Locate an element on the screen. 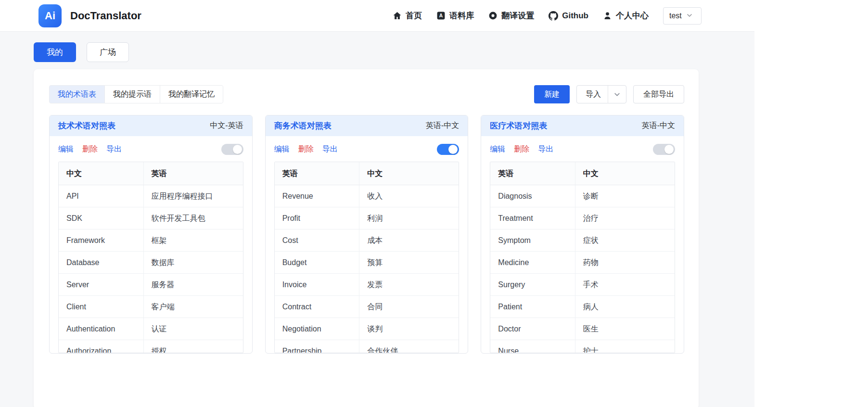 The width and height of the screenshot is (868, 407). panel-actions: 新建 导入 全部导出 is located at coordinates (609, 94).